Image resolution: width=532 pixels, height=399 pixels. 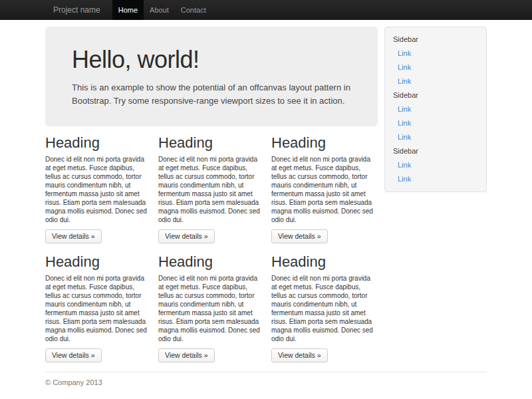 I want to click on navbar-menu: Home About Contact, so click(x=162, y=10).